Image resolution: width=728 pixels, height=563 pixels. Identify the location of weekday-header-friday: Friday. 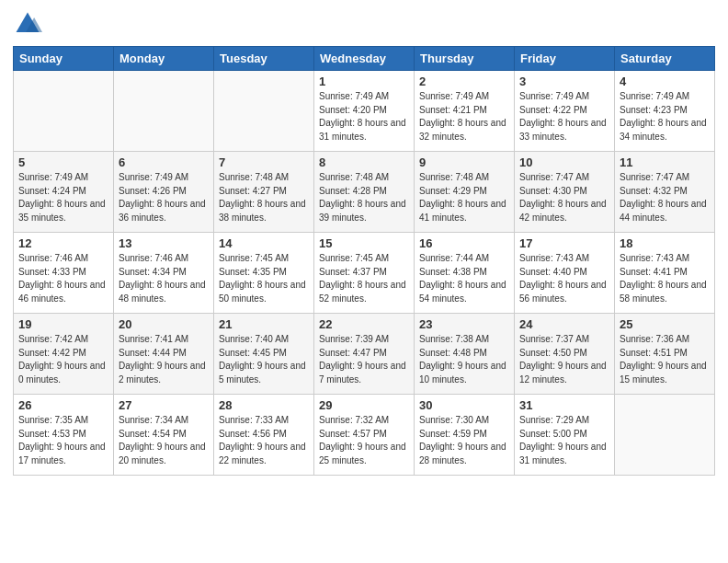
(564, 59).